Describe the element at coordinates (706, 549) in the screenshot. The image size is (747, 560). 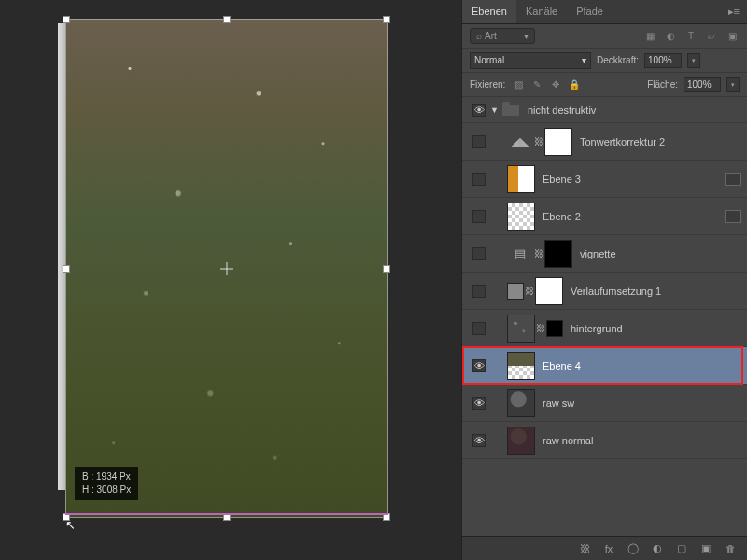
I see `new-layer-icon: ▣` at that location.